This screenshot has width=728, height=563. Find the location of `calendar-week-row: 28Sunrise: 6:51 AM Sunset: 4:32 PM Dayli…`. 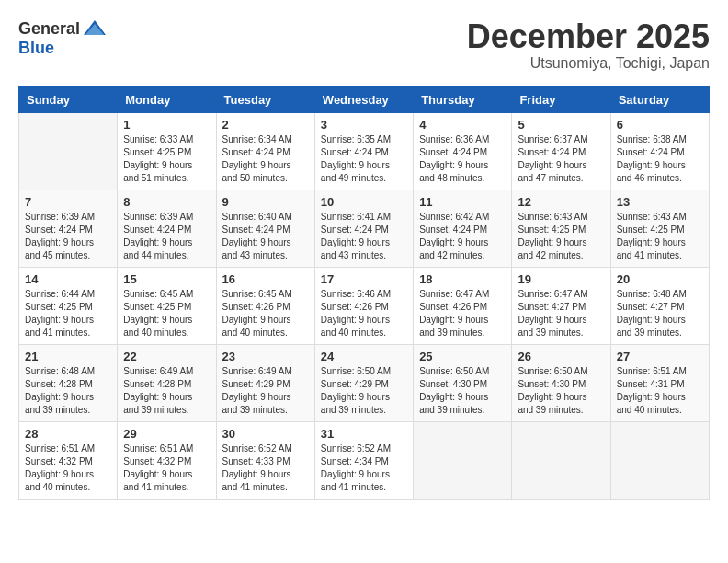

calendar-week-row: 28Sunrise: 6:51 AM Sunset: 4:32 PM Dayli… is located at coordinates (364, 460).